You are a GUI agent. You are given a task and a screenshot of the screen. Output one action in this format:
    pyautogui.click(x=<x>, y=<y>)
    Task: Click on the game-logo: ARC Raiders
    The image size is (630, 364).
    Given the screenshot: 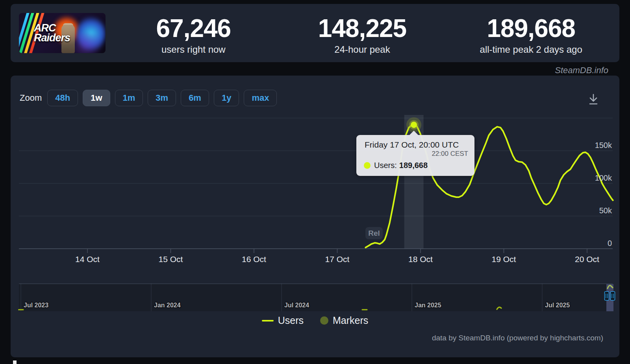 What is the action you would take?
    pyautogui.click(x=52, y=33)
    